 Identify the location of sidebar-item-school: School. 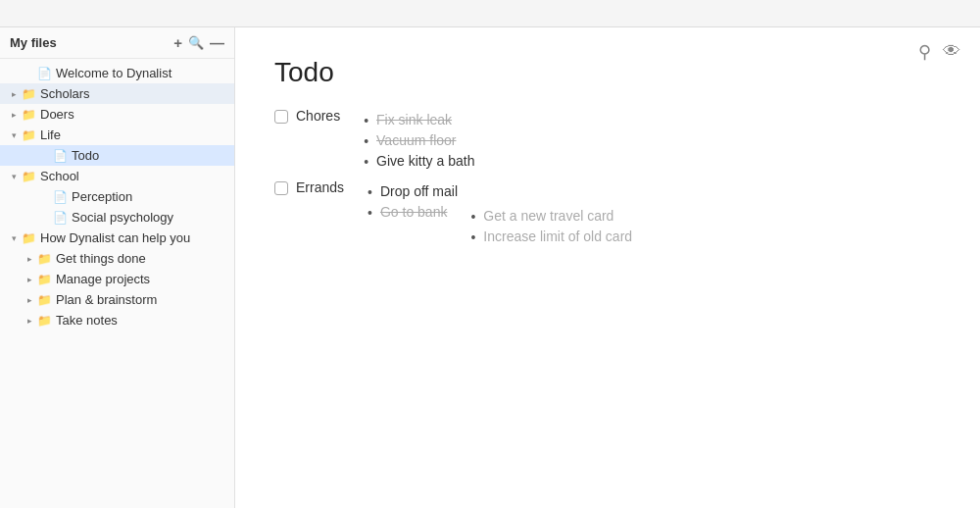
(118, 177).